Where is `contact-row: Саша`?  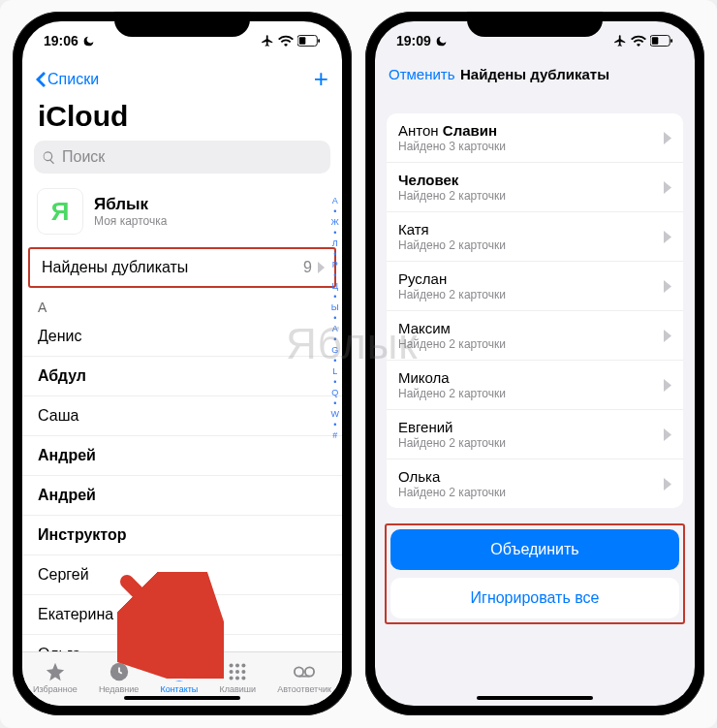
contact-row: Саша is located at coordinates (182, 417).